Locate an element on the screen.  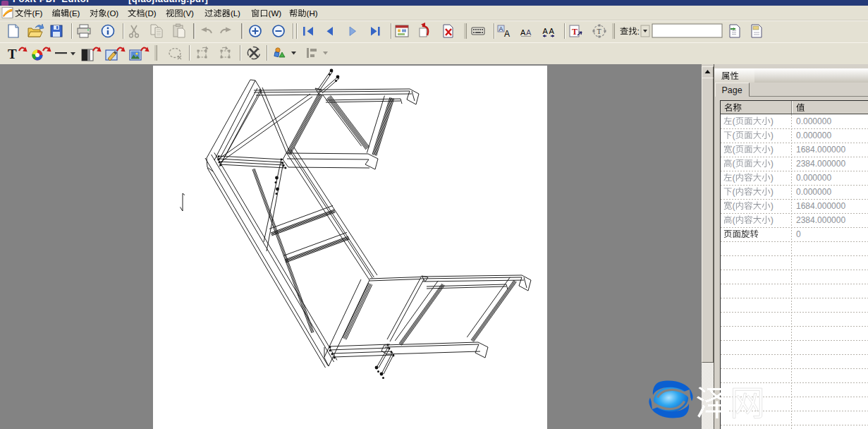
svg-text: (V) is located at coordinates (189, 13).